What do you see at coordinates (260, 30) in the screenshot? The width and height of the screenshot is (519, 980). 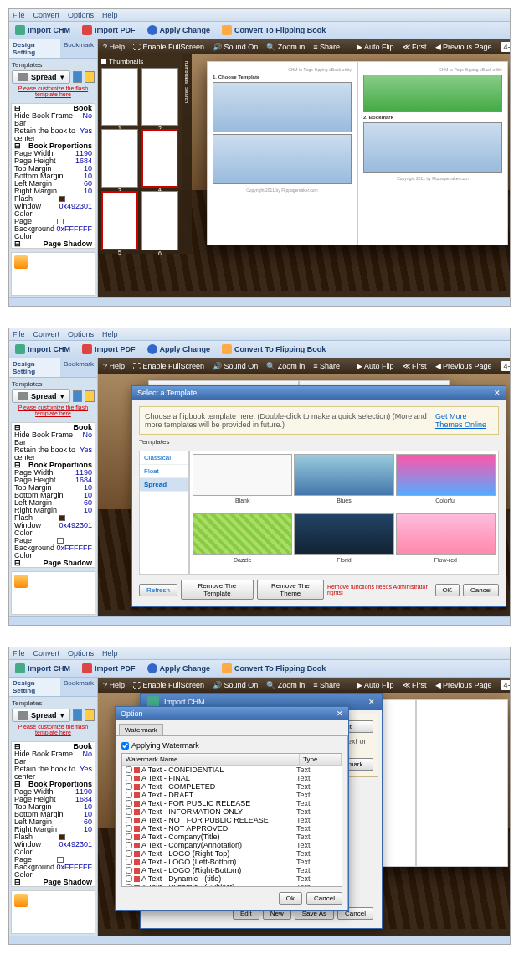 I see `toolbar: Import CHM Import PDF Apply Change Conve…` at bounding box center [260, 30].